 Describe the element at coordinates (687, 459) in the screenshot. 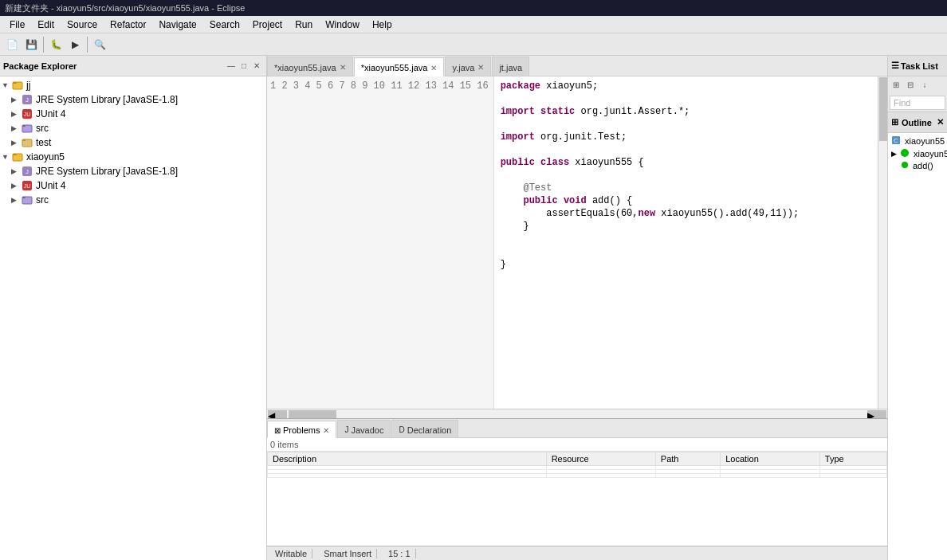

I see `problems-col-path: Path` at that location.